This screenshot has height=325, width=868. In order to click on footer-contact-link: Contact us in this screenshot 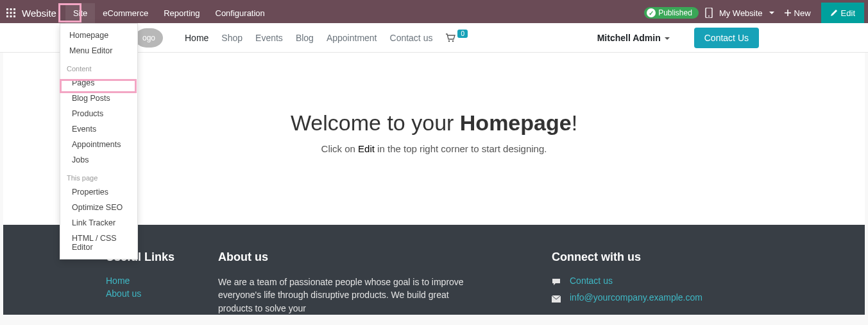, I will do `click(591, 281)`.